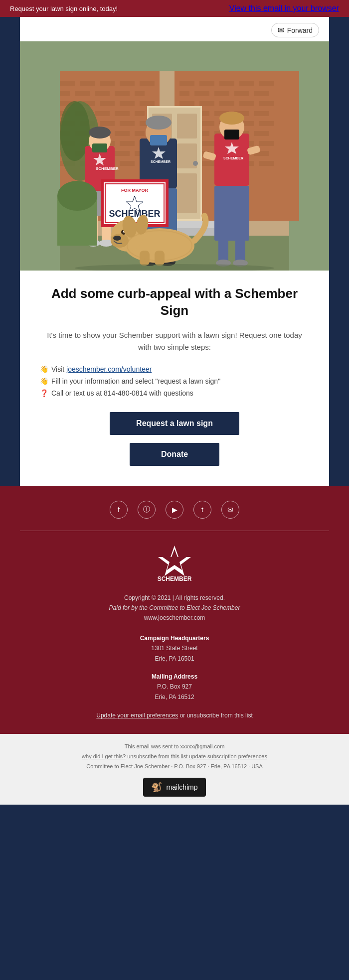  What do you see at coordinates (174, 302) in the screenshot?
I see `main-headline: Add some curb-appeal with a Schember Sig…` at bounding box center [174, 302].